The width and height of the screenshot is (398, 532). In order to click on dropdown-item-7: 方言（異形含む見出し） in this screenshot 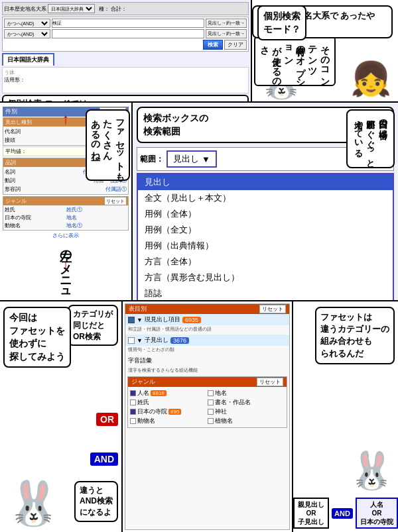, I will do `click(265, 278)`.